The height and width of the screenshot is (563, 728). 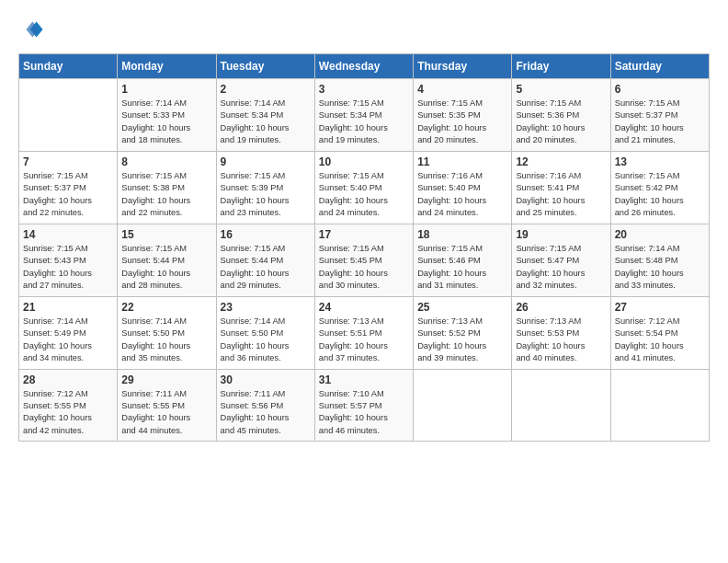 What do you see at coordinates (265, 405) in the screenshot?
I see `calendar-cell: 30Sunrise: 7:11 AMSunset: 5:56 PMDayligh…` at bounding box center [265, 405].